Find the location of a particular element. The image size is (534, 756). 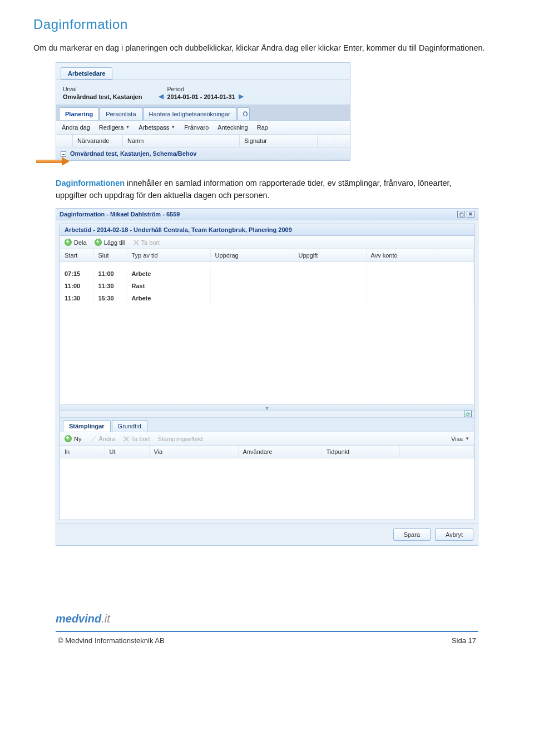

tool-cut: Rap is located at coordinates (263, 127).